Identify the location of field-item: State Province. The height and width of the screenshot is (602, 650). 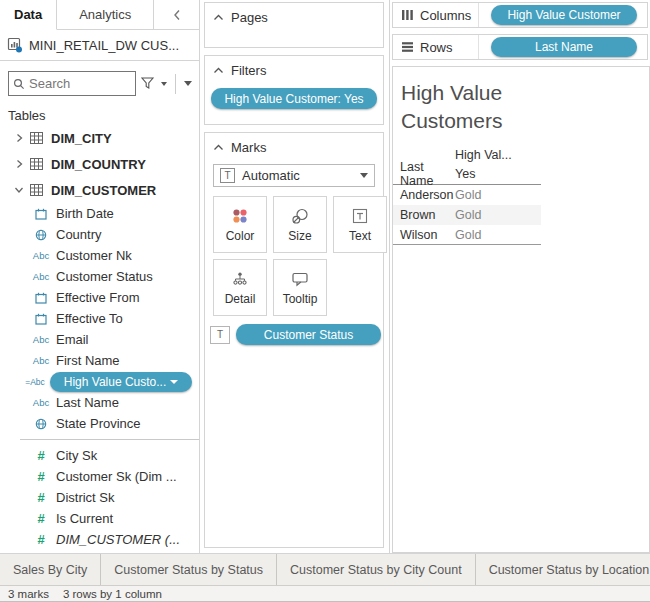
(100, 424).